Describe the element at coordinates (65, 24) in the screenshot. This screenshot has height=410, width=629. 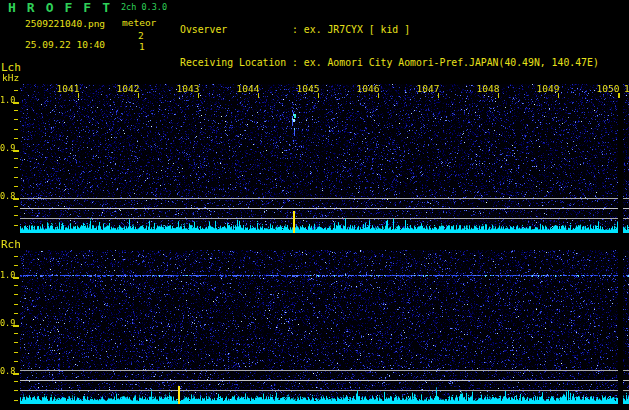
I see `output-filename: 2509221040.png` at that location.